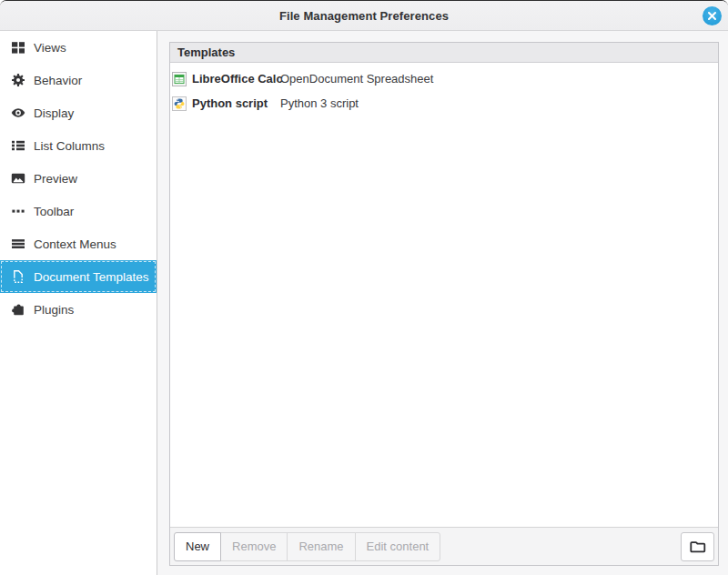 This screenshot has height=575, width=728. I want to click on template-description: OpenDocument Spreadsheet, so click(357, 78).